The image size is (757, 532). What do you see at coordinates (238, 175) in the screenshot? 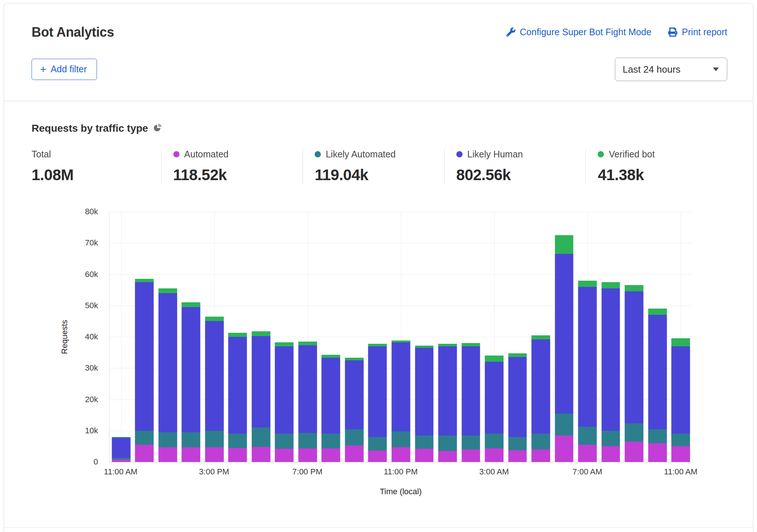
I see `stat-automated-value: 118.52k` at bounding box center [238, 175].